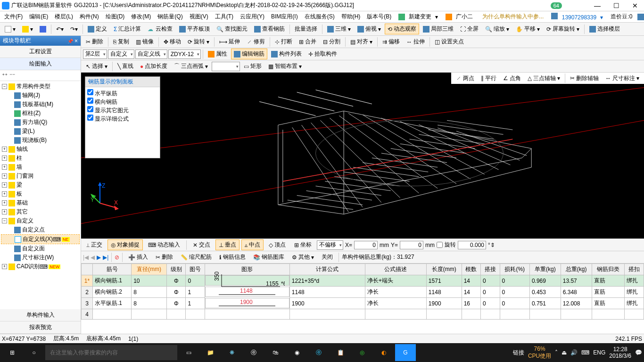 The height and width of the screenshot is (362, 644). I want to click on nav-next: ▶, so click(99, 257).